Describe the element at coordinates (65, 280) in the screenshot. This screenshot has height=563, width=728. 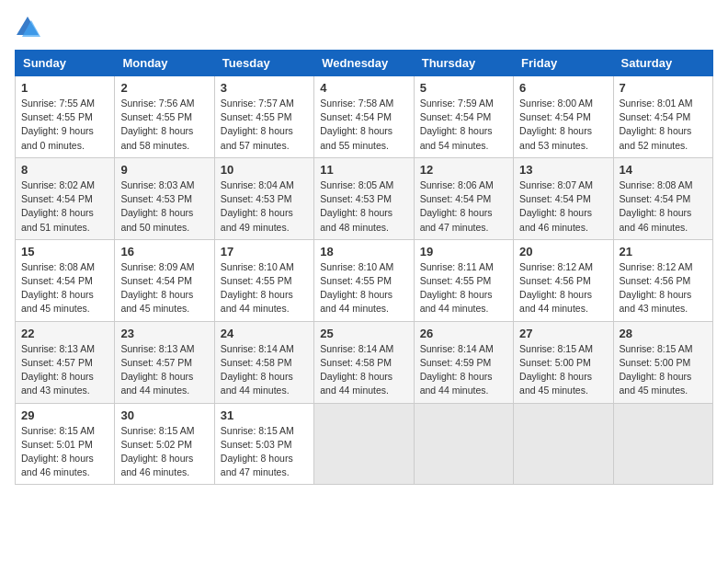
I see `calendar-day-cell: 15 Sunrise: 8:08 AM Sunset: 4:54 PM Dayl…` at that location.